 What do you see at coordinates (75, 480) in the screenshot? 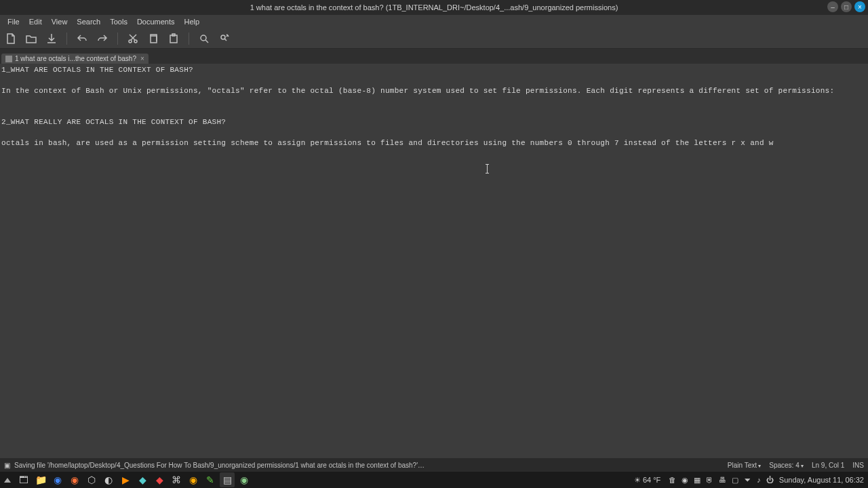
I see `taskbar-app-firefox: ◉` at bounding box center [75, 480].